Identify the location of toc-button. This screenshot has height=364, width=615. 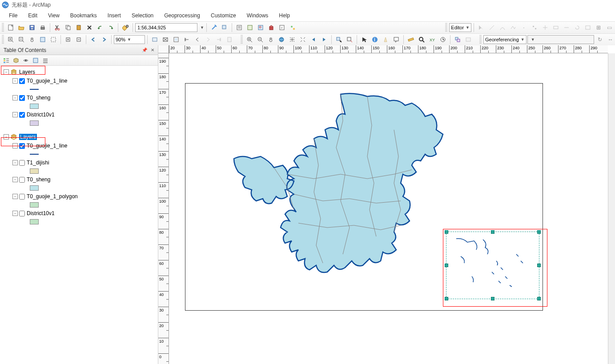
(239, 28).